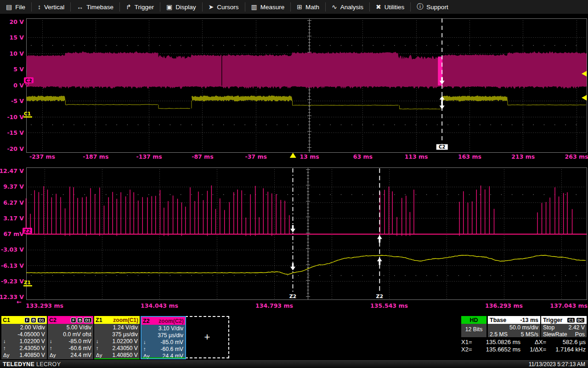 The image size is (588, 368). I want to click on axis-label: -37 ms, so click(255, 156).